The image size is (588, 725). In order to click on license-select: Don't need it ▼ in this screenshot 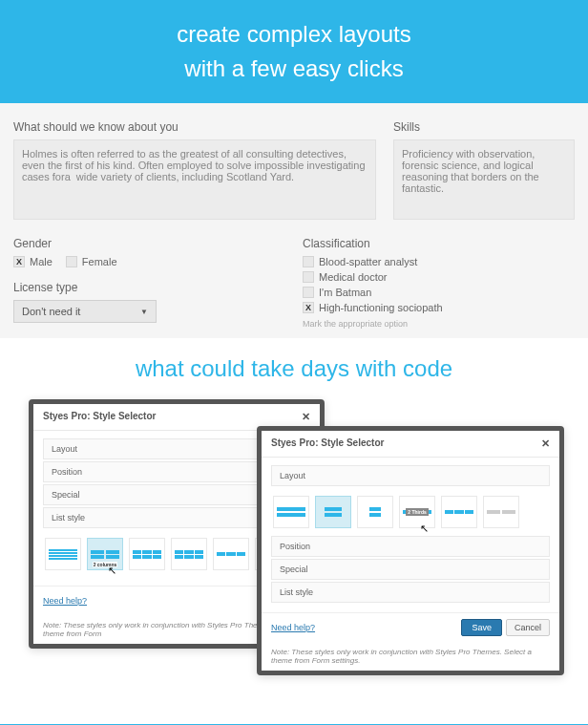, I will do `click(85, 311)`.